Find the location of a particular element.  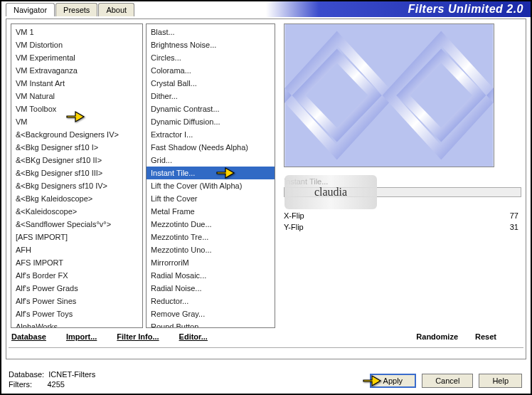

list-item: MirrorroriM is located at coordinates (211, 263).